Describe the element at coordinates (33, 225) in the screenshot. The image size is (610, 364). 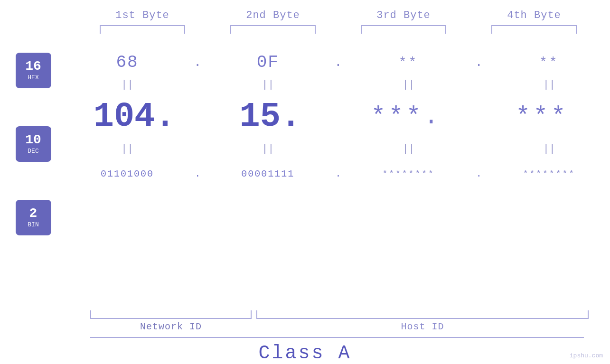
I see `bin-badge-label: BIN` at that location.